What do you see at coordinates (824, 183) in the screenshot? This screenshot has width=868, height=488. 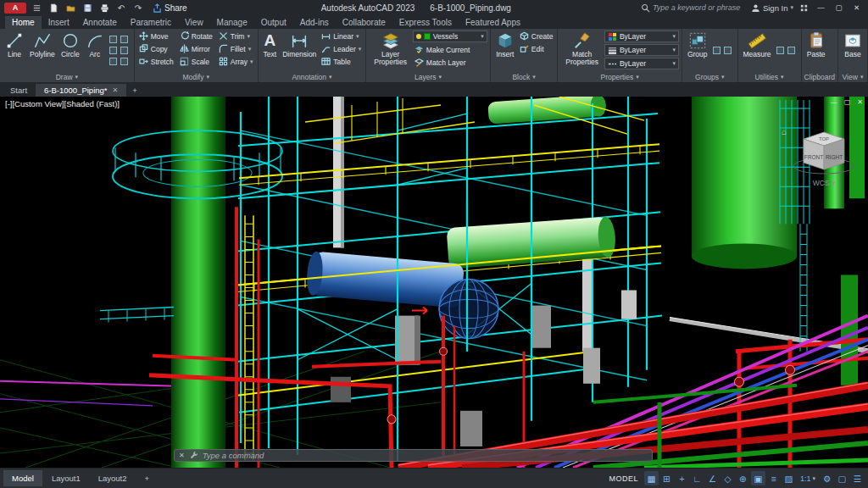 I see `wcs-selector: WCS ▾` at bounding box center [824, 183].